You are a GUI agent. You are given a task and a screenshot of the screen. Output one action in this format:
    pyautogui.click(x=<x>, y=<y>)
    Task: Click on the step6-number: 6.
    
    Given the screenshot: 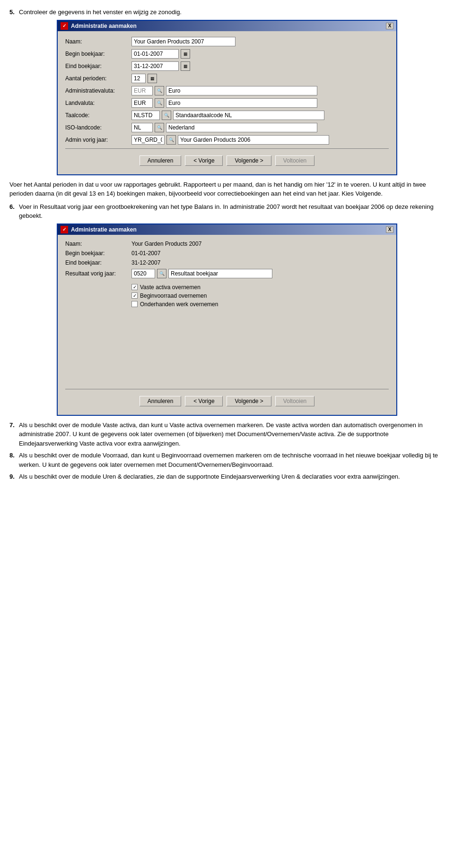 What is the action you would take?
    pyautogui.click(x=13, y=212)
    